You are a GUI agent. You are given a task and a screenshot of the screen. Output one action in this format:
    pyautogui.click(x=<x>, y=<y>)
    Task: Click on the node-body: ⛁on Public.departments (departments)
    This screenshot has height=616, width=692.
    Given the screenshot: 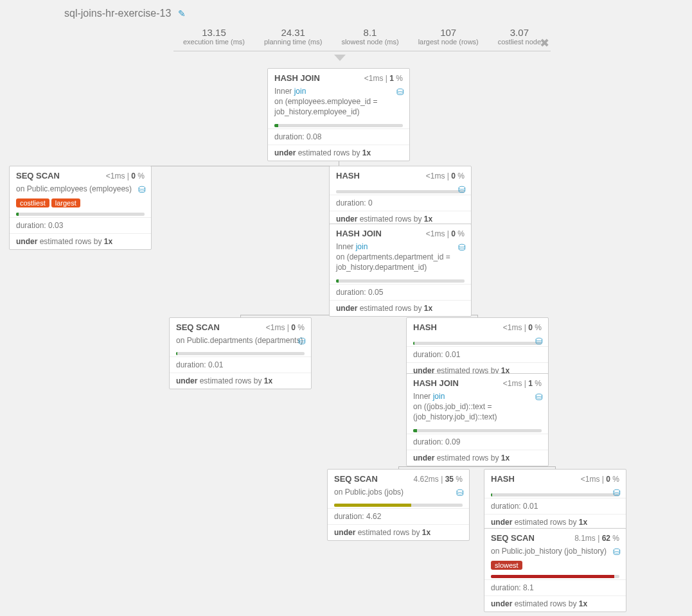 What is the action you would take?
    pyautogui.click(x=240, y=342)
    